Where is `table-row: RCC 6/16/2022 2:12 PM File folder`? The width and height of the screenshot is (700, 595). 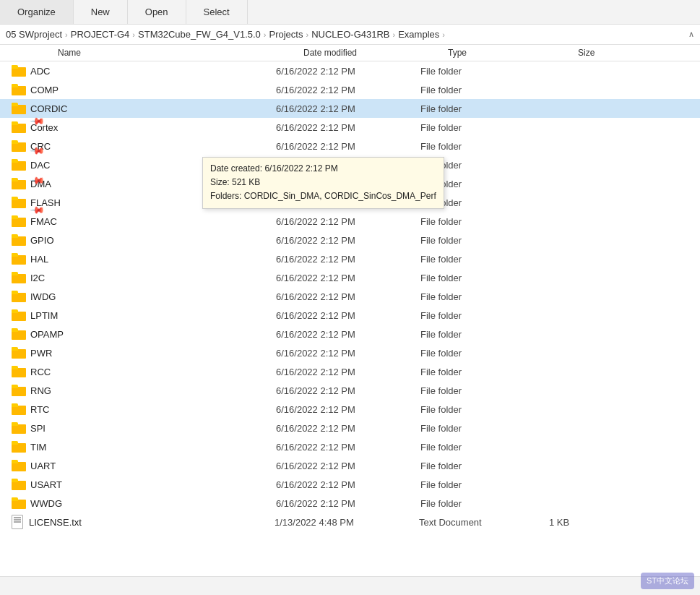 table-row: RCC 6/16/2022 2:12 PM File folder is located at coordinates (350, 372).